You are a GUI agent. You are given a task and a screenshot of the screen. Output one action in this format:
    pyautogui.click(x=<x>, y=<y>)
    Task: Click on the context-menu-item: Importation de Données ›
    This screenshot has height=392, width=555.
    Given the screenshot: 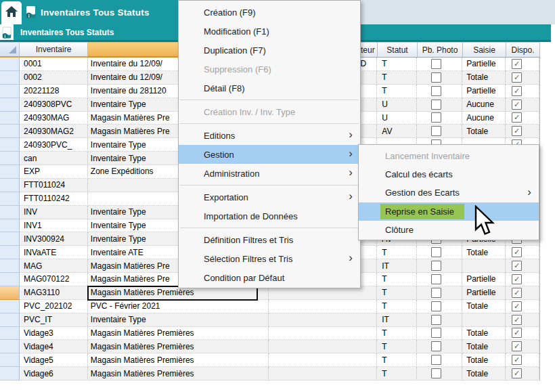 What is the action you would take?
    pyautogui.click(x=269, y=216)
    